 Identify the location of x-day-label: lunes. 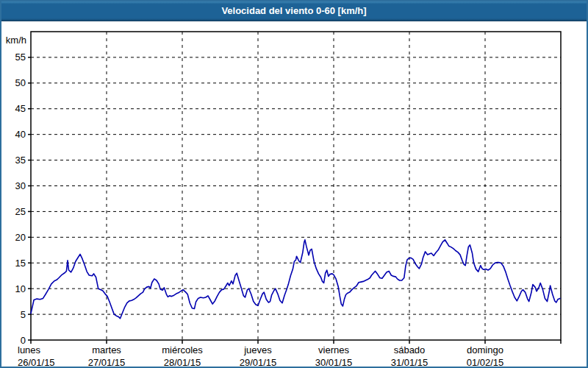
(29, 350).